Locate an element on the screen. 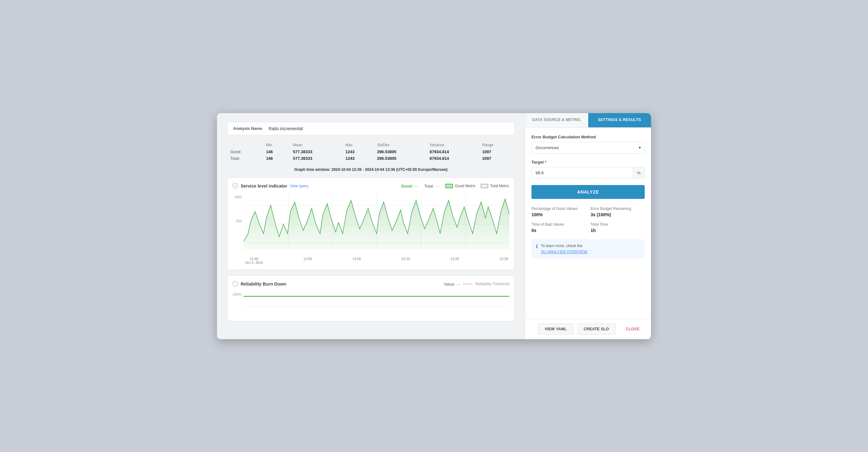  stats-header-range: Range is located at coordinates (497, 145).